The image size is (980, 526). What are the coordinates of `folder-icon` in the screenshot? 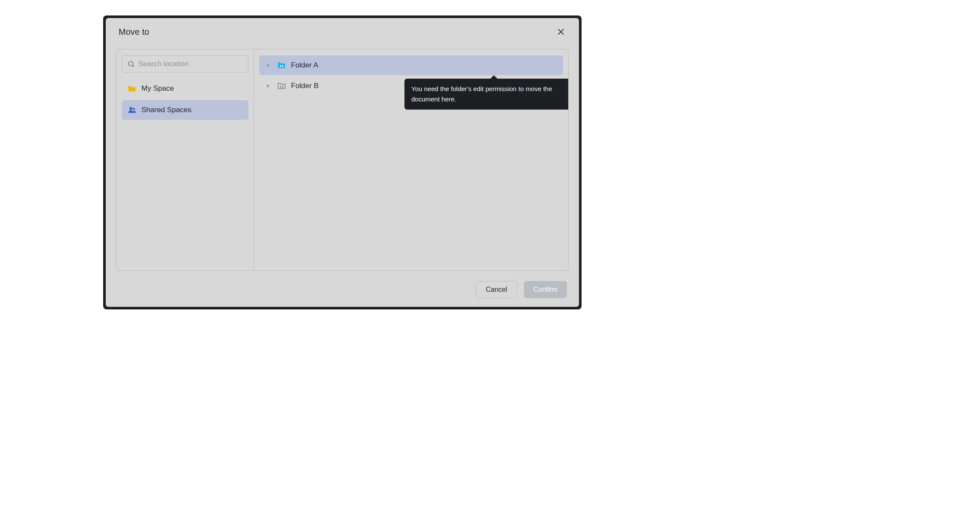 It's located at (132, 89).